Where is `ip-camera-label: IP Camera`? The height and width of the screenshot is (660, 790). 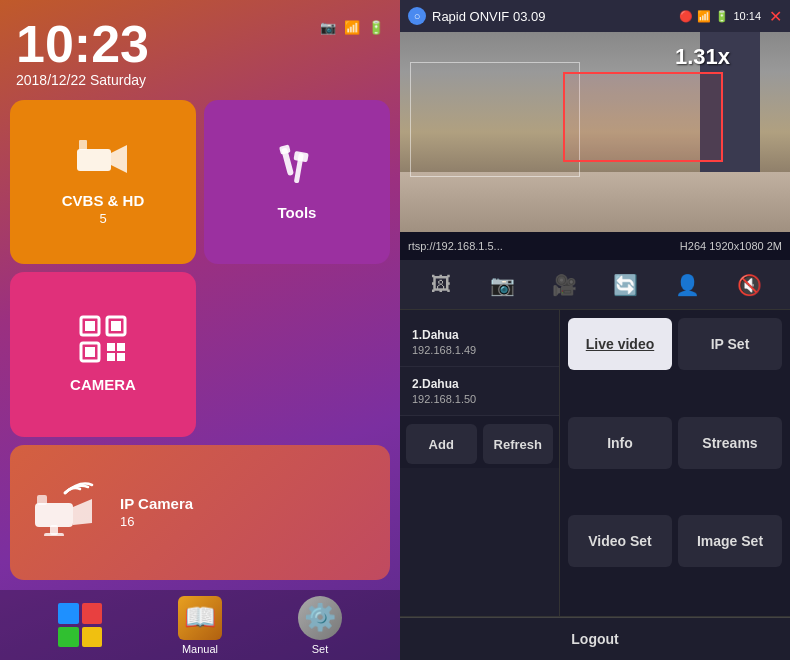
ip-camera-label: IP Camera is located at coordinates (156, 504).